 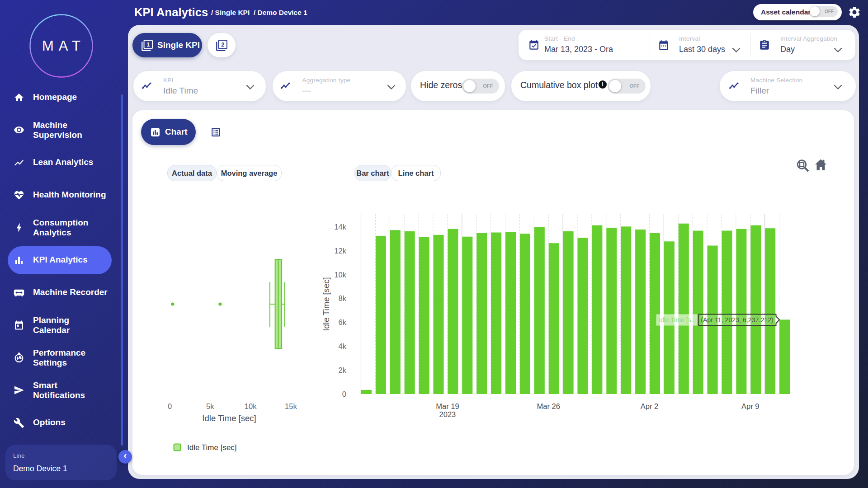 What do you see at coordinates (677, 320) in the screenshot?
I see `svg-text: Idle Time [s...` at bounding box center [677, 320].